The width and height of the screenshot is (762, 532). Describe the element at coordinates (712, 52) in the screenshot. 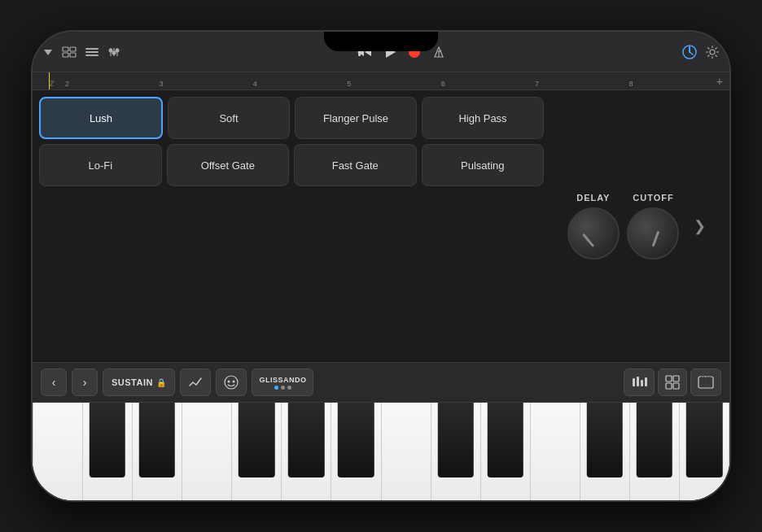

I see `settings-icon` at that location.